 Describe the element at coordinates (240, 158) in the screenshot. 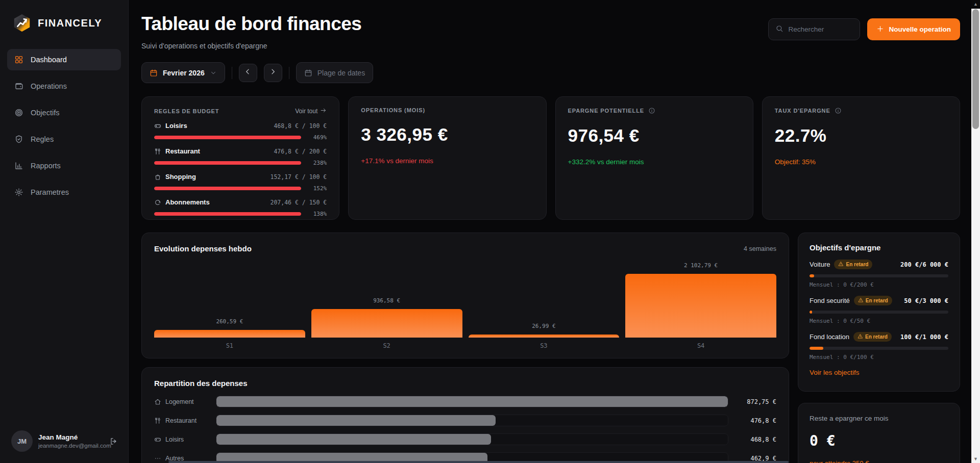

I see `budget-rules-card: REGLES DE BUDGET Voir tout Loisirs 468,8…` at that location.